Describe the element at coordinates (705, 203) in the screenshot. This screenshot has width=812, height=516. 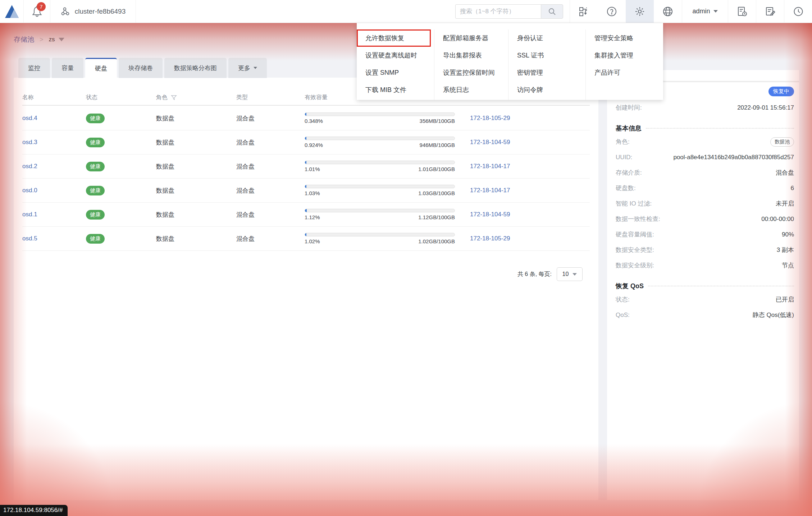
I see `basic-info-rows: 角色:数据池UUID:pool-a8e4e13416b249a0b0a88703…` at that location.